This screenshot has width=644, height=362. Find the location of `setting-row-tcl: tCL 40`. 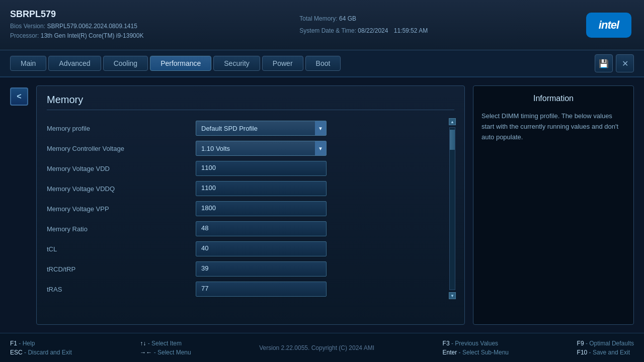

setting-row-tcl: tCL 40 is located at coordinates (247, 249).